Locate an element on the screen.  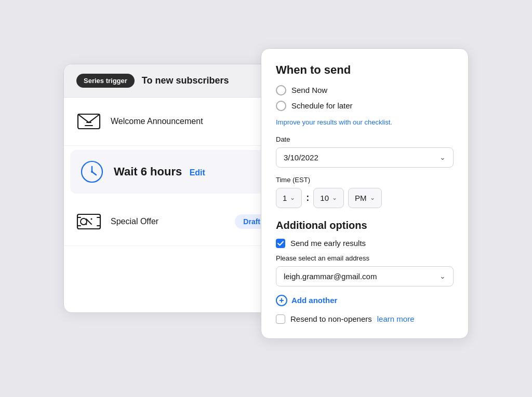
minute-chevron-icon: ⌄ is located at coordinates (335, 198).